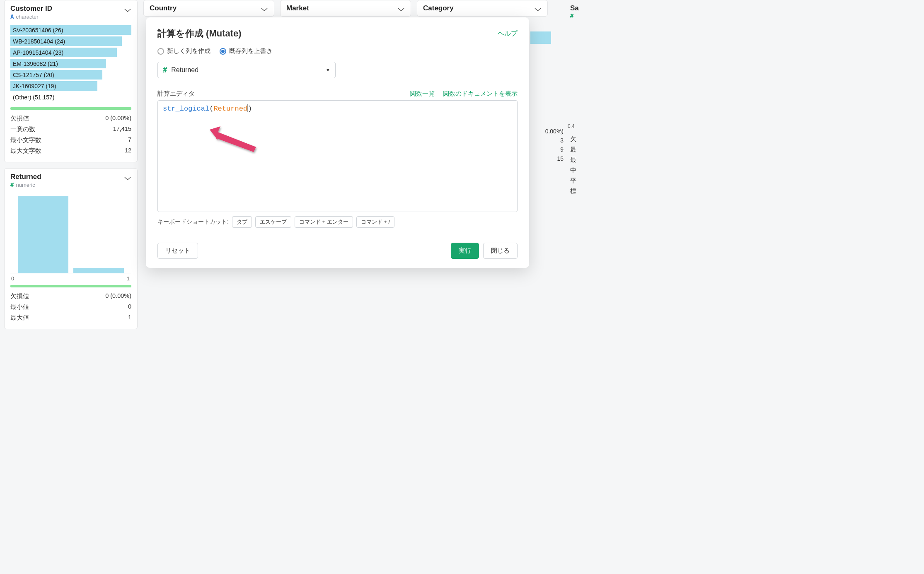  Describe the element at coordinates (328, 70) in the screenshot. I see `caret-down-icon: ▼` at that location.